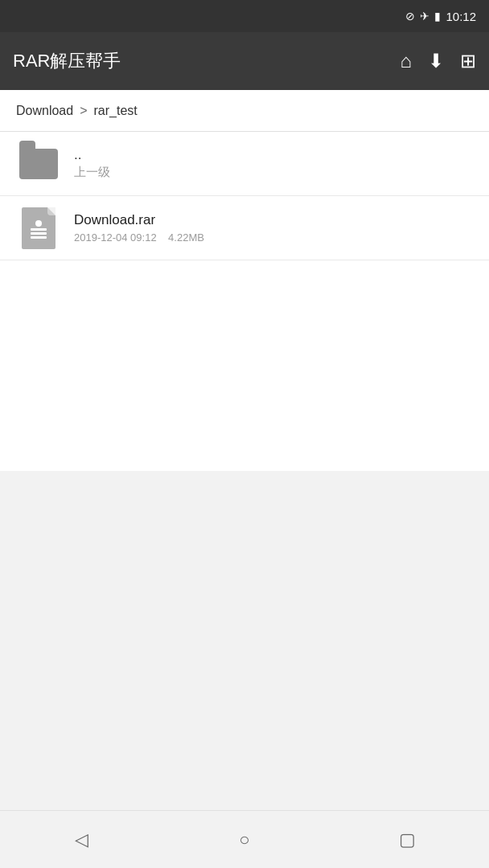  Describe the element at coordinates (39, 228) in the screenshot. I see `rar-icon-container` at that location.